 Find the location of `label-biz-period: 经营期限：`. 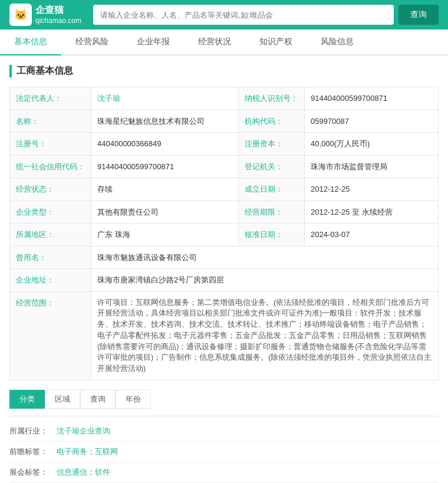

label-biz-period: 经营期限： is located at coordinates (271, 212).